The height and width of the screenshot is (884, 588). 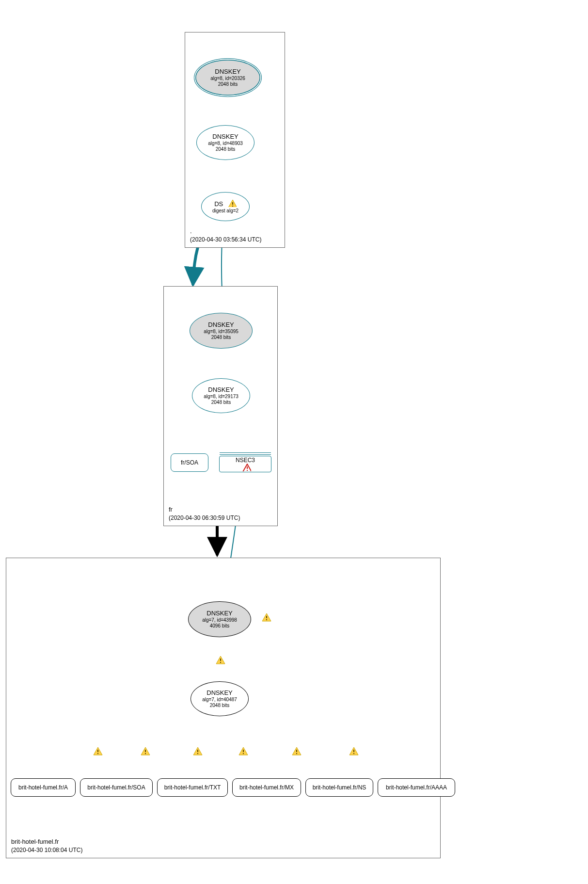 I want to click on domain-ksk-alg: alg=7, id=43998, so click(x=220, y=620).